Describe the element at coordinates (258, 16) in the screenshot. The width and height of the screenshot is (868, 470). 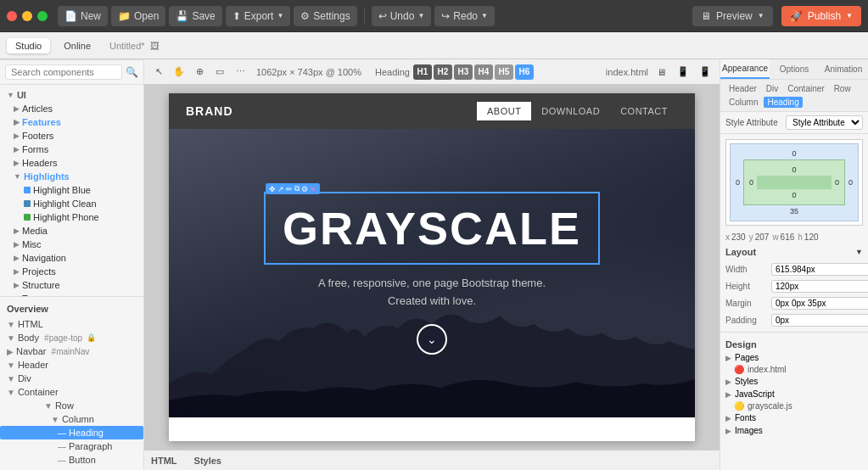
I see `export-button: ⬆ Export ▼` at that location.